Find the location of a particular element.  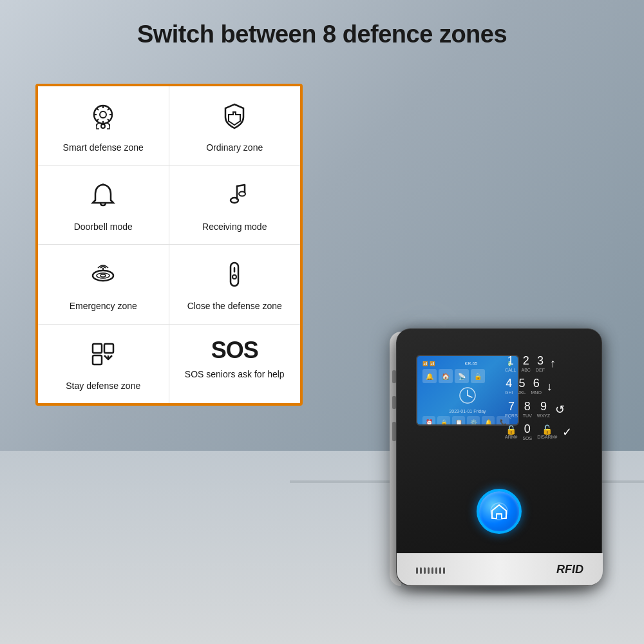

key-1: 1 CALL is located at coordinates (511, 363).